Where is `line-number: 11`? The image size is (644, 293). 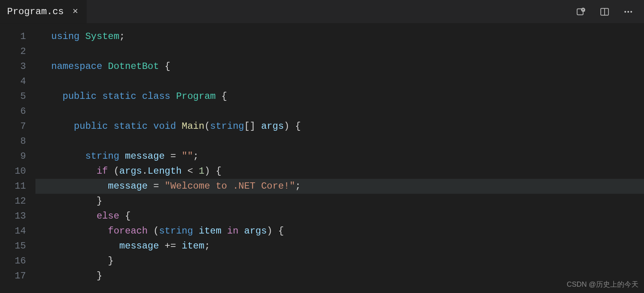
line-number: 11 is located at coordinates (18, 186).